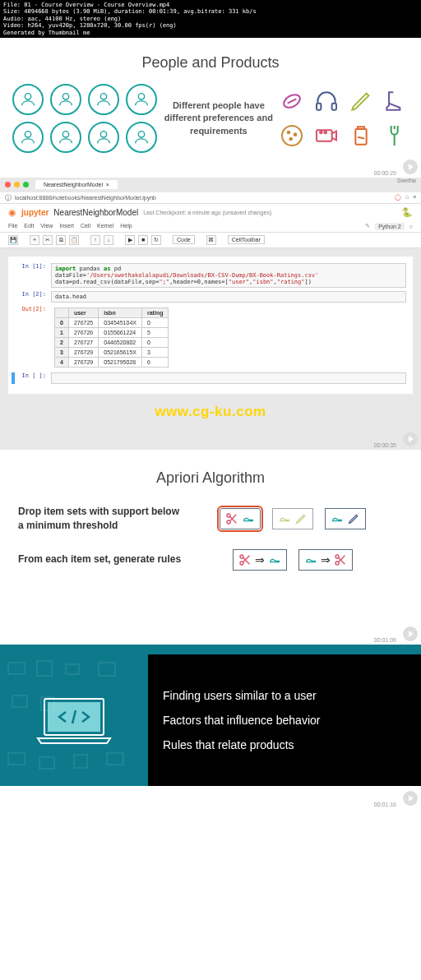  What do you see at coordinates (210, 19) in the screenshot?
I see `video-metadata-bar: File: 01 - Course Overview - Course Over…` at bounding box center [210, 19].